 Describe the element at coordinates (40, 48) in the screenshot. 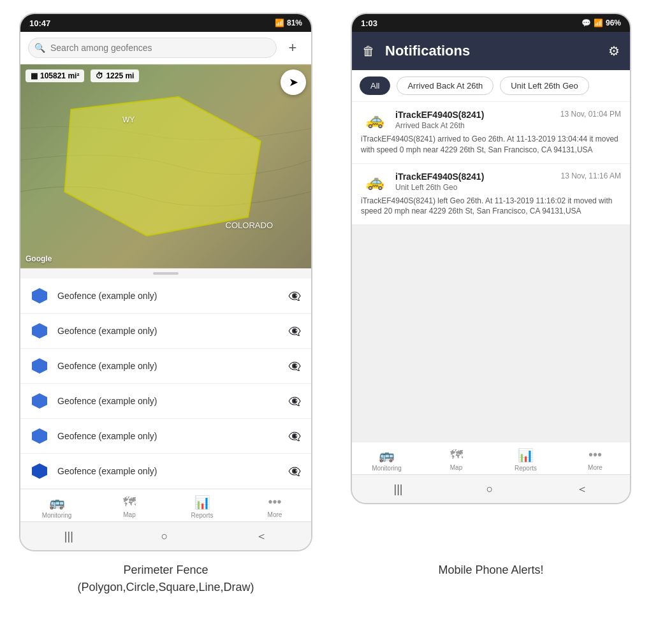

I see `search-icon: 🔍` at that location.